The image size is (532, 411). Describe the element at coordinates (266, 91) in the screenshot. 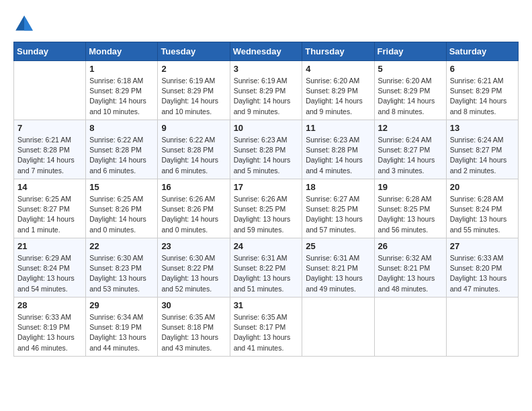

I see `calendar-cell: 3Sunrise: 6:19 AM Sunset: 8:29 PM Daylig…` at that location.